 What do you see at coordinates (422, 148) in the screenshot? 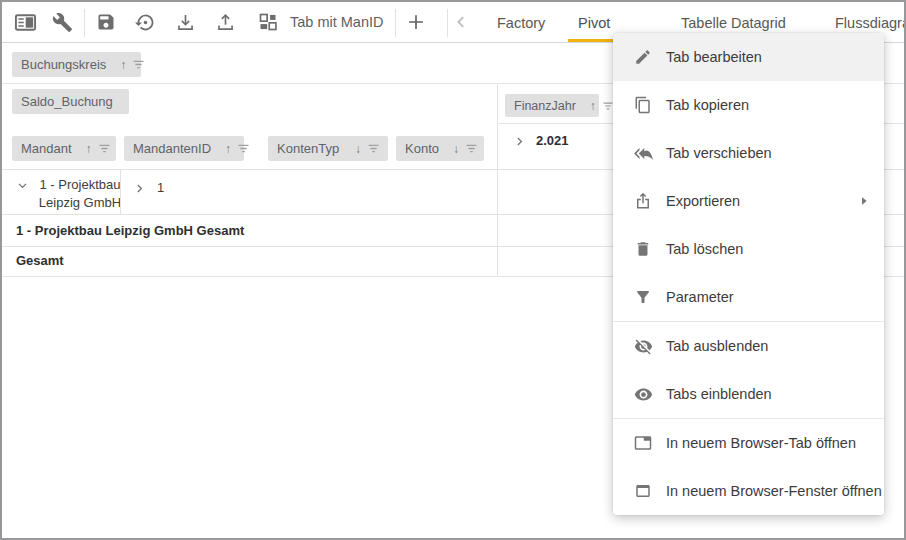
I see `chip-label: Konto` at bounding box center [422, 148].